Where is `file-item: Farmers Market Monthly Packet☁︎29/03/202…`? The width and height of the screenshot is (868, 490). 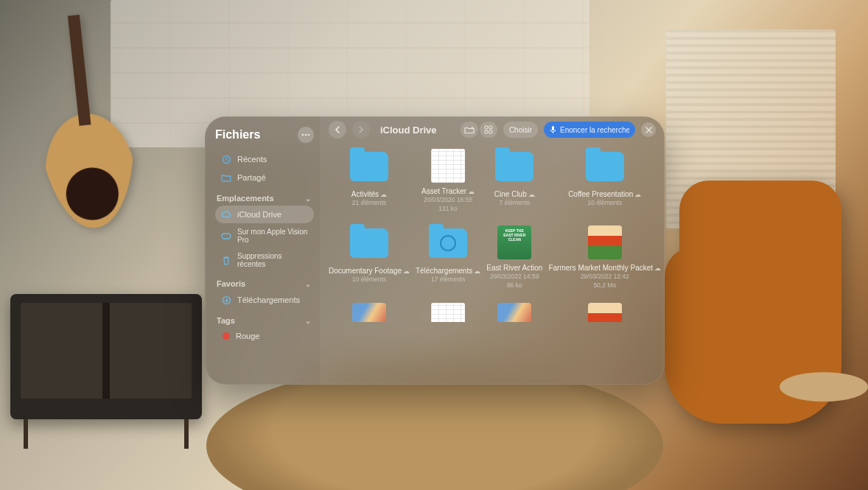 file-item: Farmers Market Monthly Packet☁︎29/03/202… is located at coordinates (604, 257).